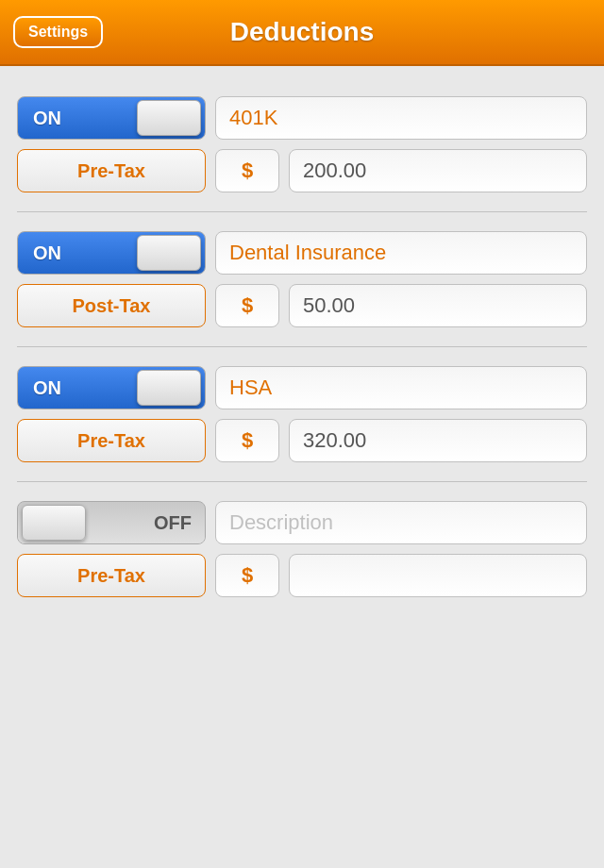  What do you see at coordinates (247, 171) in the screenshot?
I see `dollar-sign-401k: $` at bounding box center [247, 171].